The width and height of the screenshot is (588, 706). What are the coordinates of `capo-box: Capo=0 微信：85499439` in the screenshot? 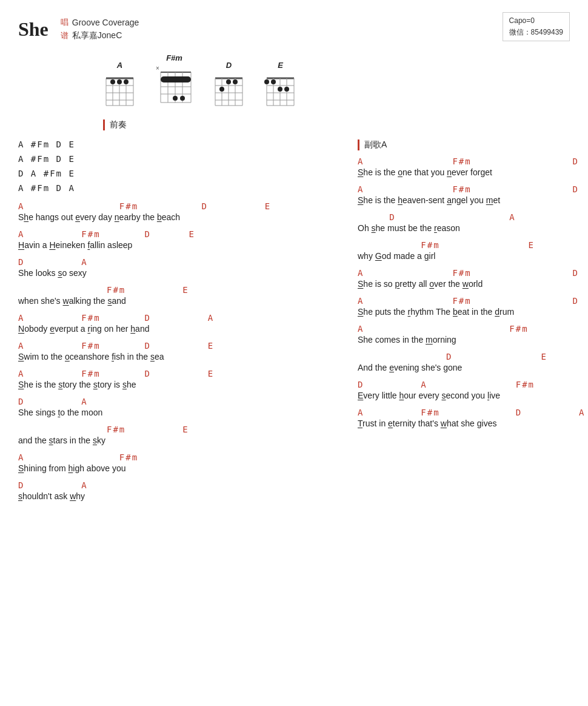 It's located at (536, 27).